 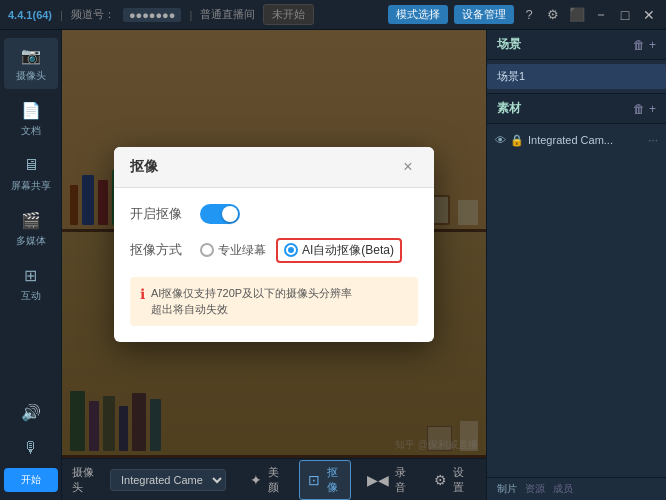 What do you see at coordinates (274, 265) in the screenshot?
I see `modal-body: 开启抠像 抠像方式 专业绿幕` at bounding box center [274, 265].